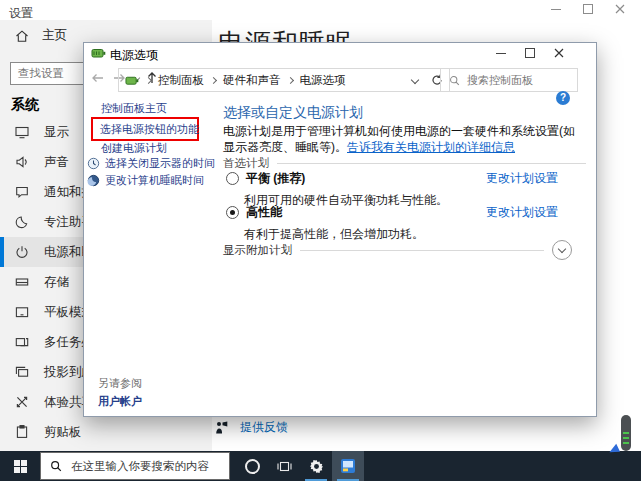  What do you see at coordinates (22, 282) in the screenshot?
I see `storage-icon` at bounding box center [22, 282].